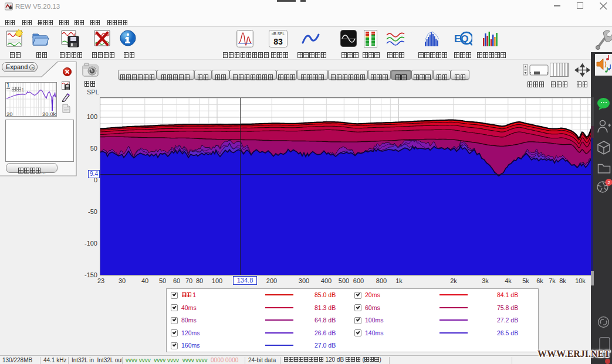  Describe the element at coordinates (278, 34) in the screenshot. I see `svg-text: dB SPL` at that location.